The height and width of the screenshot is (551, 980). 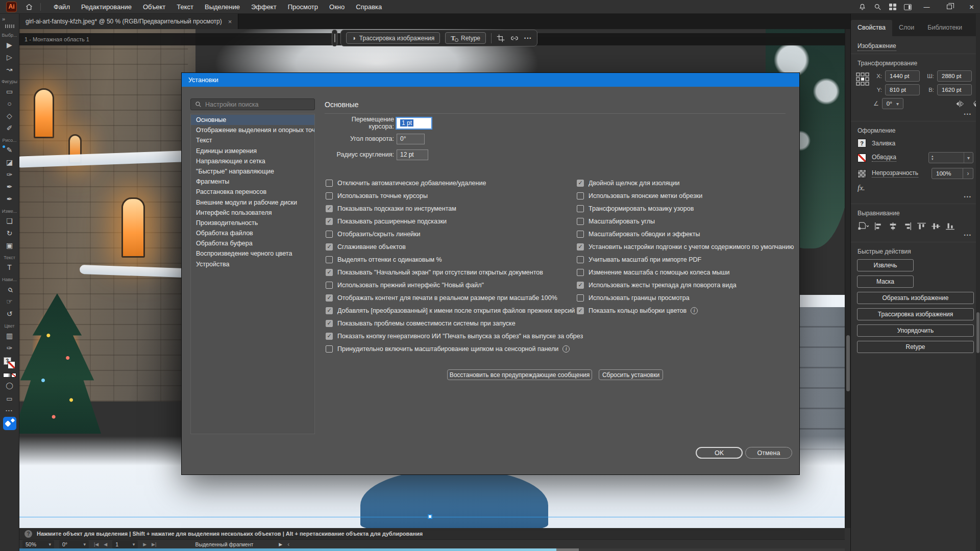 What do you see at coordinates (694, 311) in the screenshot?
I see `info-icon: i` at bounding box center [694, 311].